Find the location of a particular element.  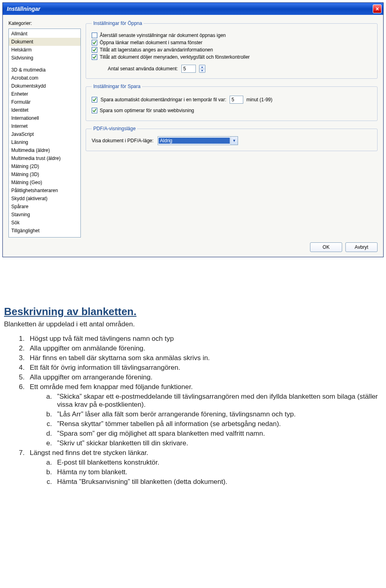

doc-sublist-item: ”Rensa skyttar” tömmer tabellen på all i… is located at coordinates (216, 424).